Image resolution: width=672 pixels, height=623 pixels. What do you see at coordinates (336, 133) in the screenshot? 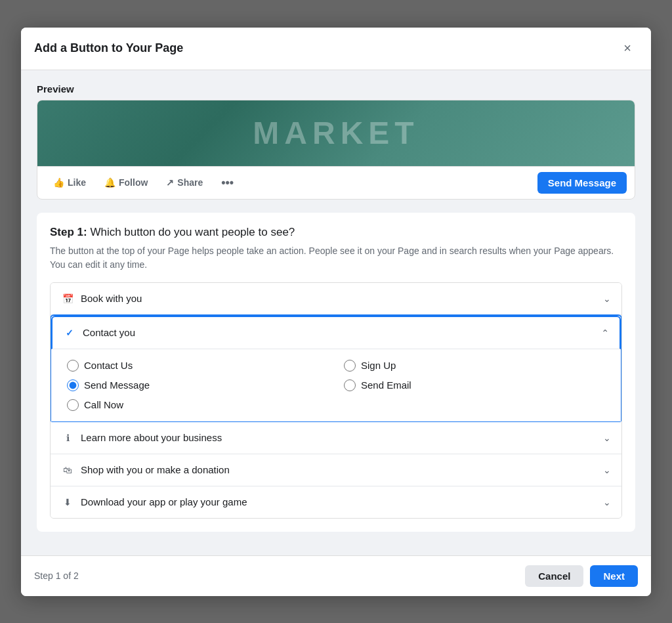
I see `preview-cover: MARKET` at bounding box center [336, 133].